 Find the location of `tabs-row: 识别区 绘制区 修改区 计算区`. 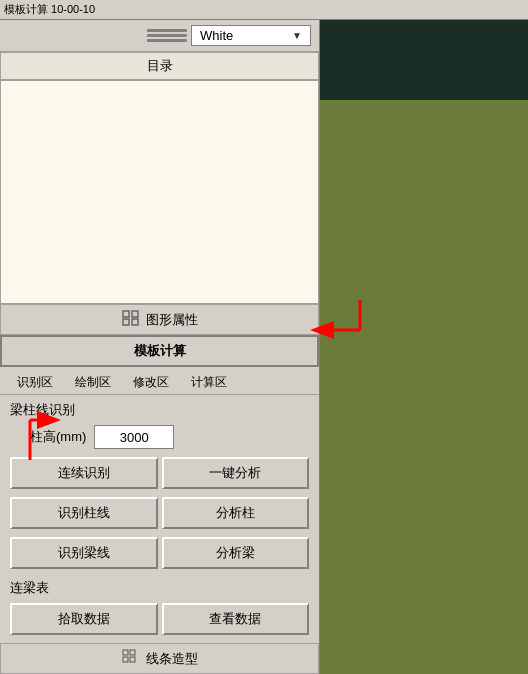

tabs-row: 识别区 绘制区 修改区 计算区 is located at coordinates (160, 381).